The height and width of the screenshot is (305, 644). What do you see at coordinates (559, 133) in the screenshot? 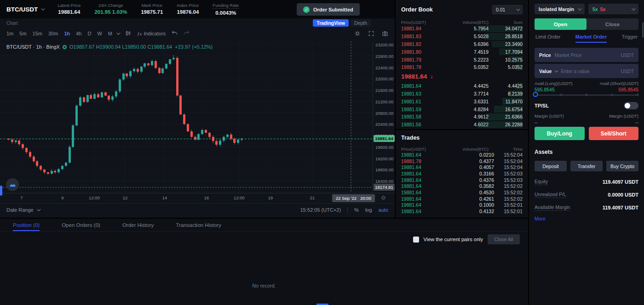
I see `buy-long-button: Buy/Long` at bounding box center [559, 133].